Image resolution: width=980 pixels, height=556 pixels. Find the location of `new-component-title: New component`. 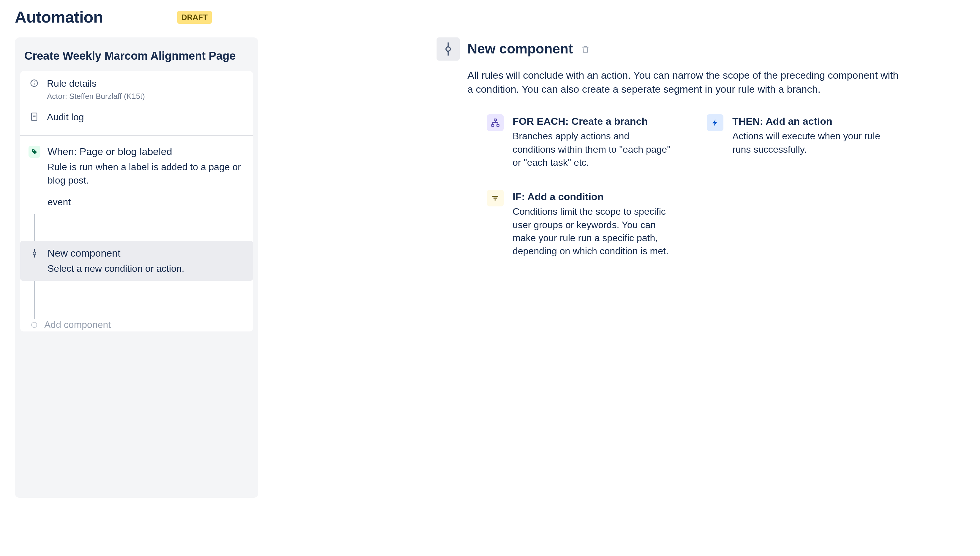

new-component-title: New component is located at coordinates (116, 254).